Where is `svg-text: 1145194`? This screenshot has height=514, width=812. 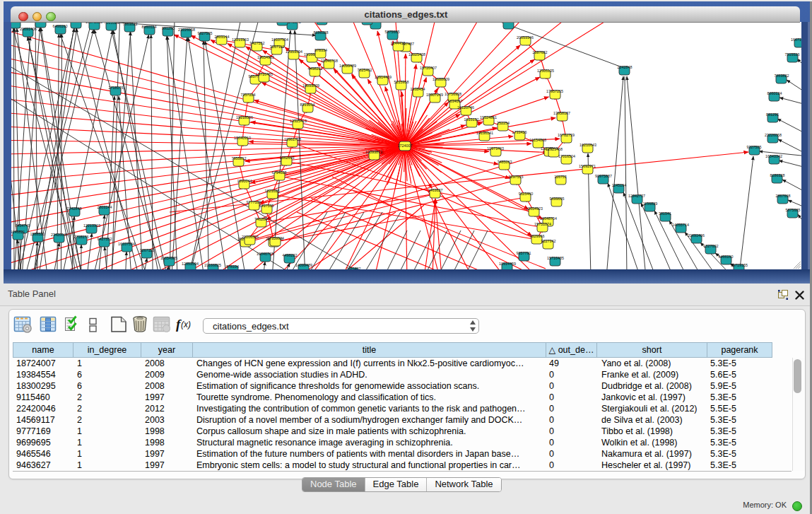
svg-text: 1145194 is located at coordinates (619, 185).